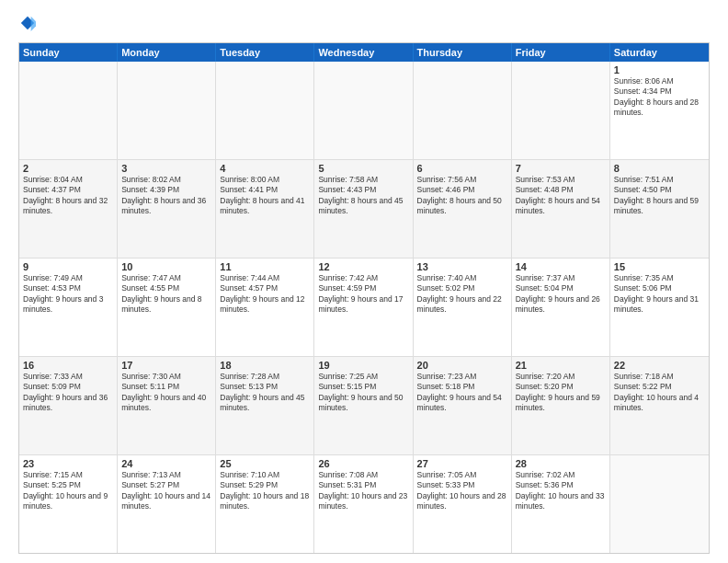 Image resolution: width=728 pixels, height=563 pixels. Describe the element at coordinates (561, 406) in the screenshot. I see `calendar-cell: 21Sunrise: 7:20 AM Sunset: 5:20 PM Dayli…` at that location.